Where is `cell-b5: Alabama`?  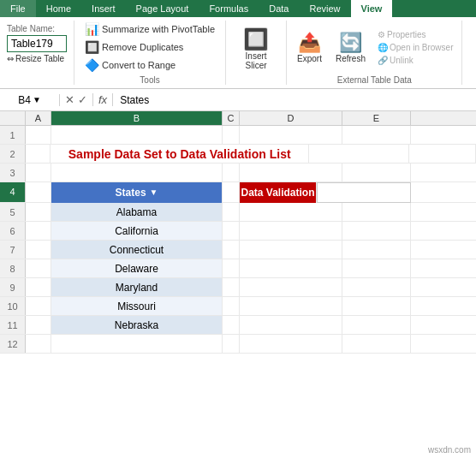
cell-b5: Alabama is located at coordinates (137, 212).